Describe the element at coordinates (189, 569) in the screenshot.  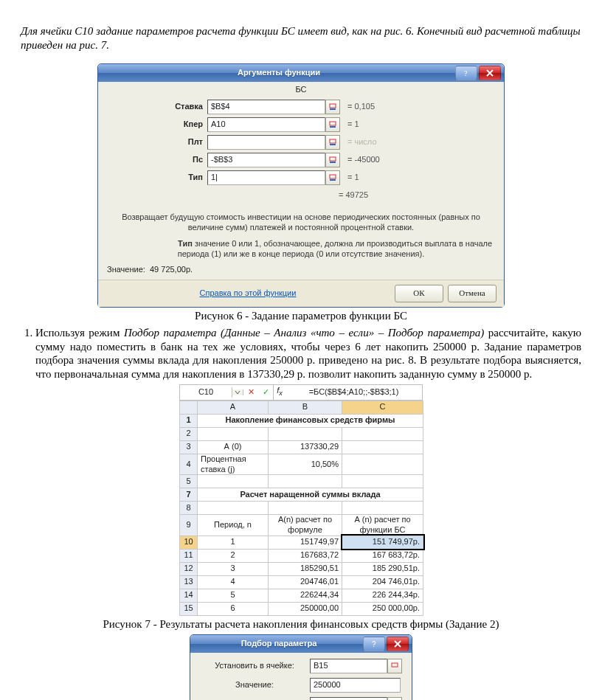
I see `row-header: 12` at that location.